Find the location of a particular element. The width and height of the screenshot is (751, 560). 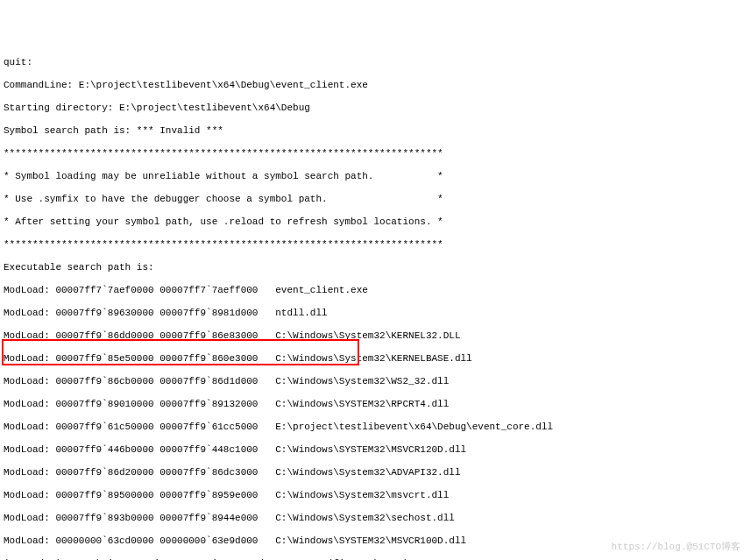

stars-top: ****************************************… is located at coordinates (375, 154).